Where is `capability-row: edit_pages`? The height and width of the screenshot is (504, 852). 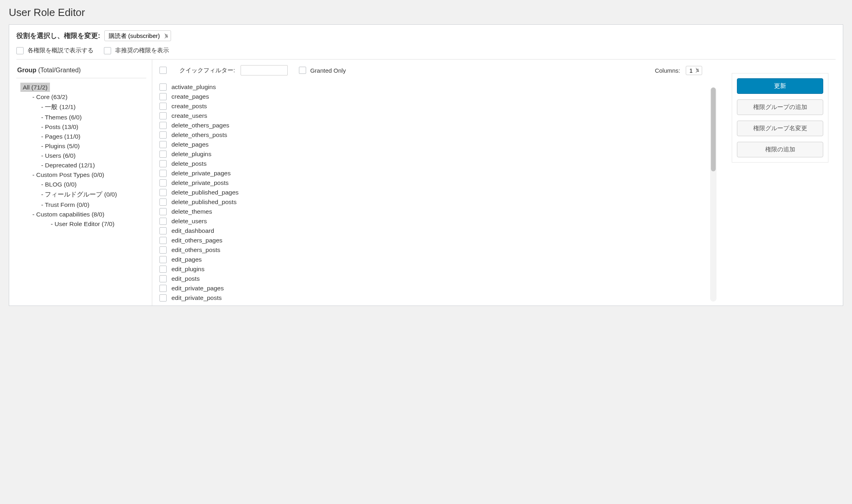
capability-row: edit_pages is located at coordinates (431, 260).